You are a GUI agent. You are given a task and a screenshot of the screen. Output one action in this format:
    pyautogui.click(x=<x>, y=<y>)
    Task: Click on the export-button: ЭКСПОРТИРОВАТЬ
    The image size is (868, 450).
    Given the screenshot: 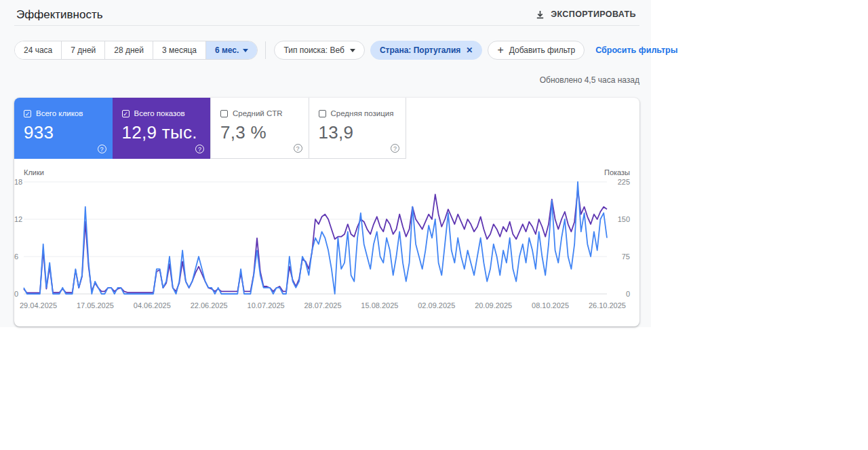 What is the action you would take?
    pyautogui.click(x=586, y=14)
    